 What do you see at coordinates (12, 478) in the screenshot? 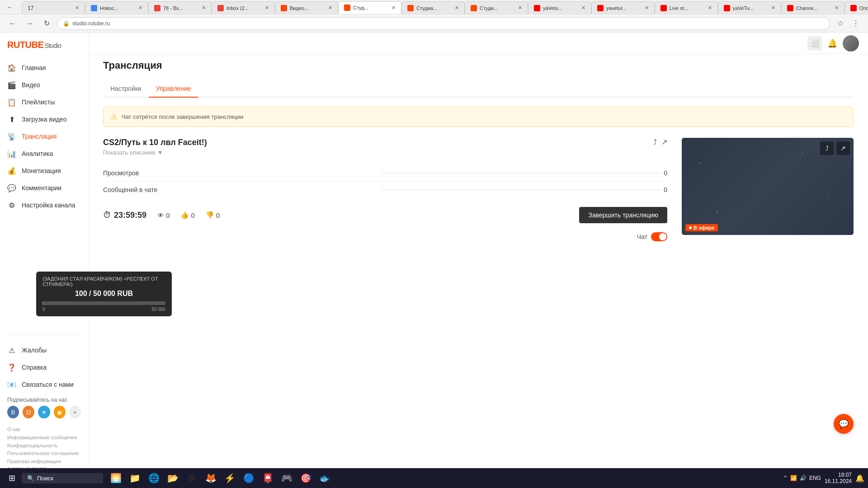
I see `start-button: ⊞` at bounding box center [12, 478].